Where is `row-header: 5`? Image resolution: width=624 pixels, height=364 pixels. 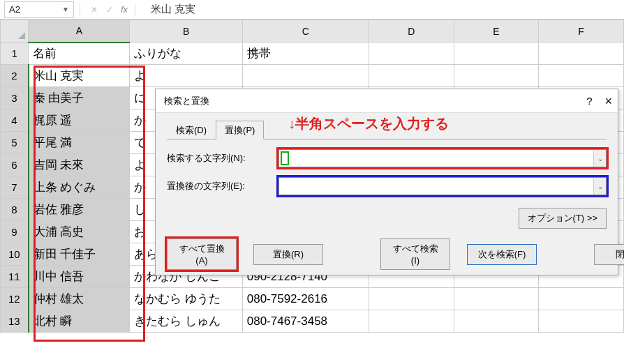 row-header: 5 is located at coordinates (15, 143).